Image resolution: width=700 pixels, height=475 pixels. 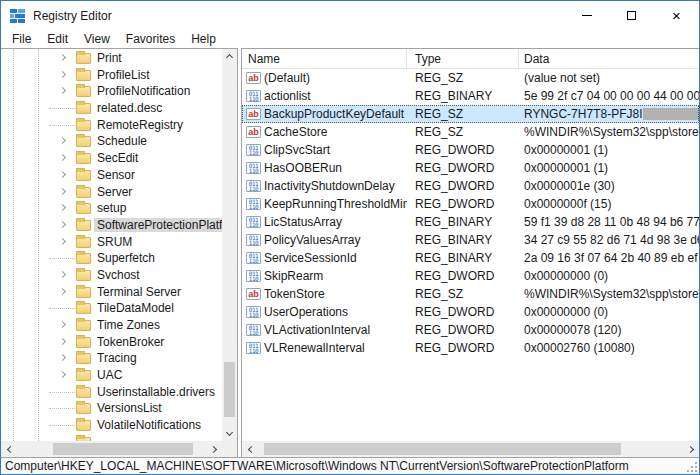 What do you see at coordinates (112, 208) in the screenshot?
I see `tree-item: setup` at bounding box center [112, 208].